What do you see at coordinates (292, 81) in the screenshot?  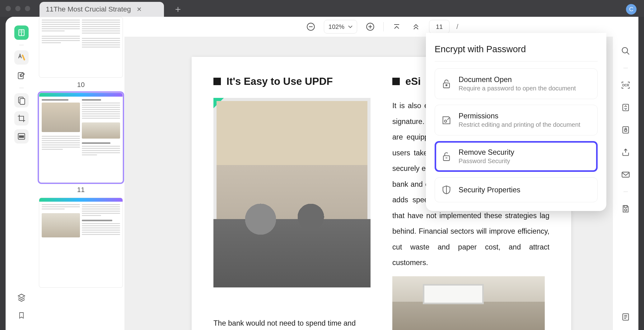 I see `section-heading: It's Easy to Use UPDF` at bounding box center [292, 81].